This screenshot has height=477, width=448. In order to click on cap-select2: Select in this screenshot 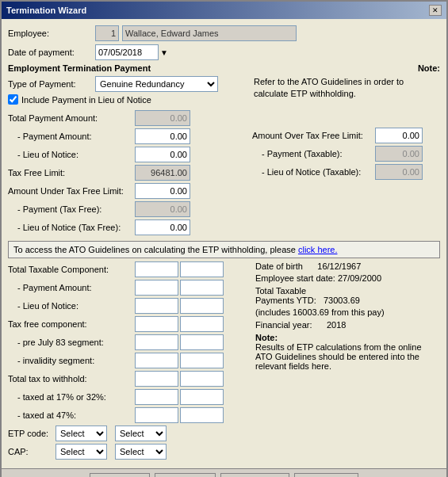, I will do `click(141, 452)`.